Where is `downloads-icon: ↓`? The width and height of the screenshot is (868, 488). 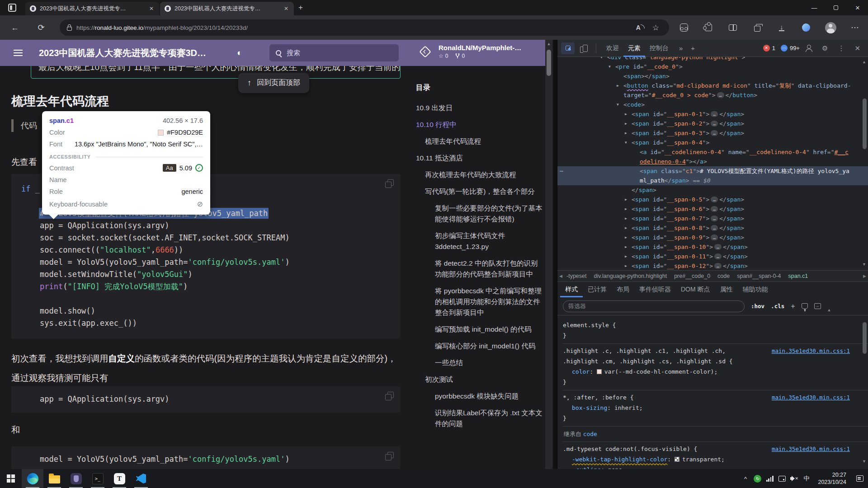 downloads-icon: ↓ is located at coordinates (782, 28).